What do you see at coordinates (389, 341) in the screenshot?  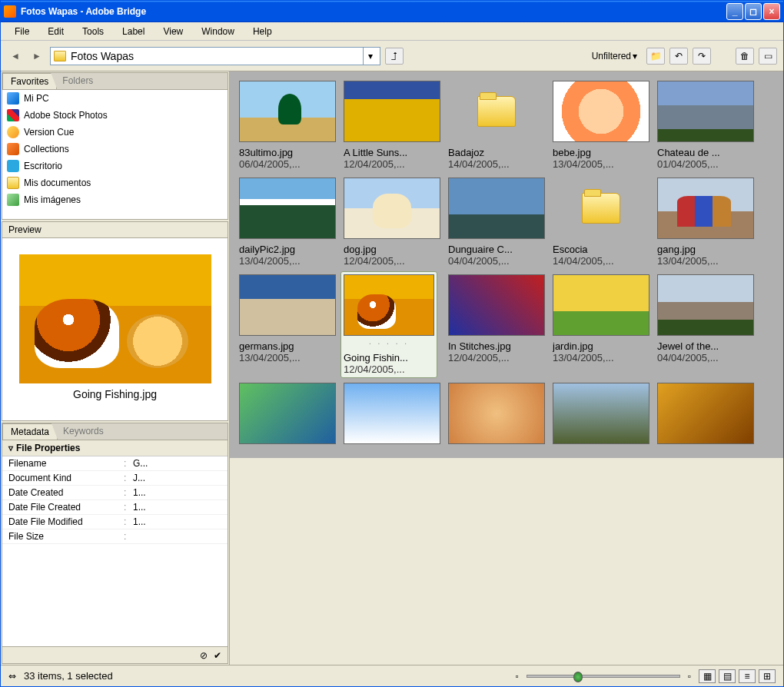 I see `rating-dots: . . . . .` at bounding box center [389, 341].